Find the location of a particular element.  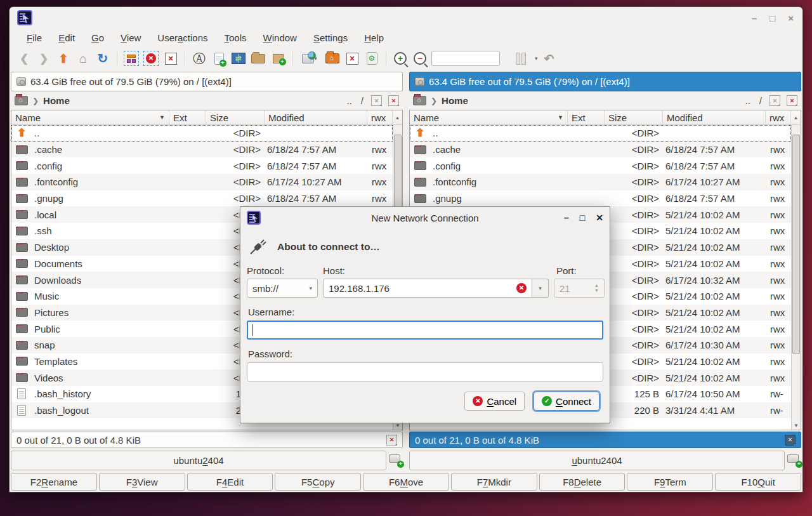

network-connect-icon: ▾ is located at coordinates (310, 58).